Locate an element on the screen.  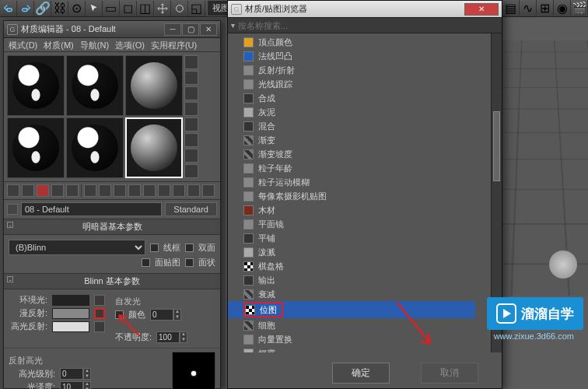
scale-button: ◱ is located at coordinates (197, 9).